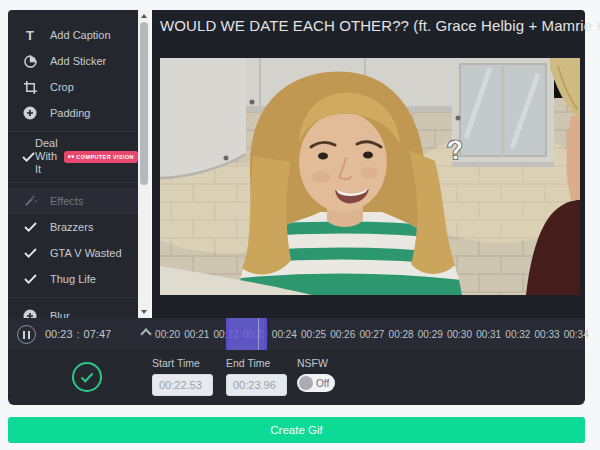 The image size is (600, 450). What do you see at coordinates (430, 334) in the screenshot?
I see `timeline-timestamp: 00:29` at bounding box center [430, 334].